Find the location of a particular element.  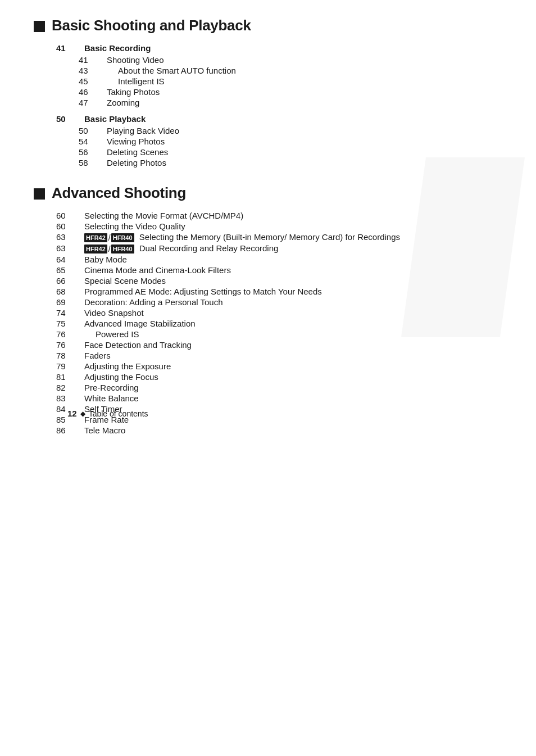

badge-hfr42-dual: HFR42 is located at coordinates (96, 249).